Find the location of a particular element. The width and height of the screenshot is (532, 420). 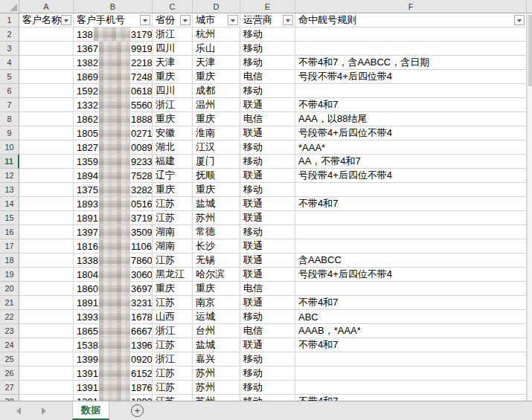

row-header: 8 is located at coordinates (10, 119).